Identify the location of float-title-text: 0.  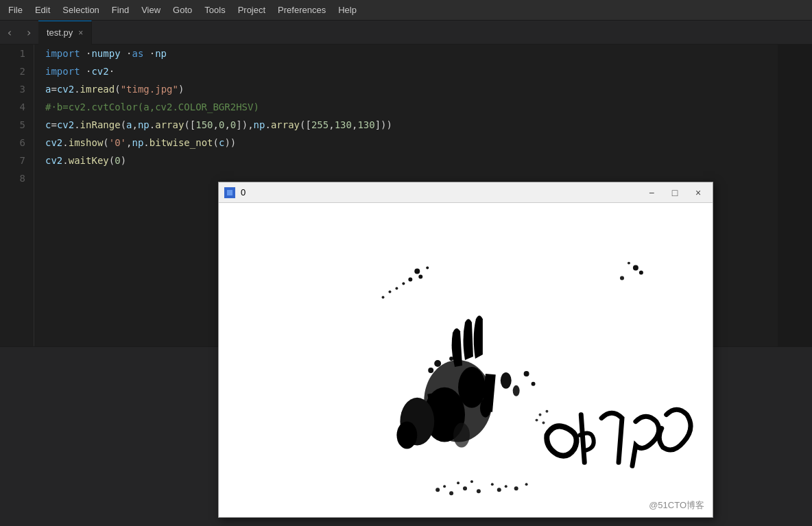
(439, 192).